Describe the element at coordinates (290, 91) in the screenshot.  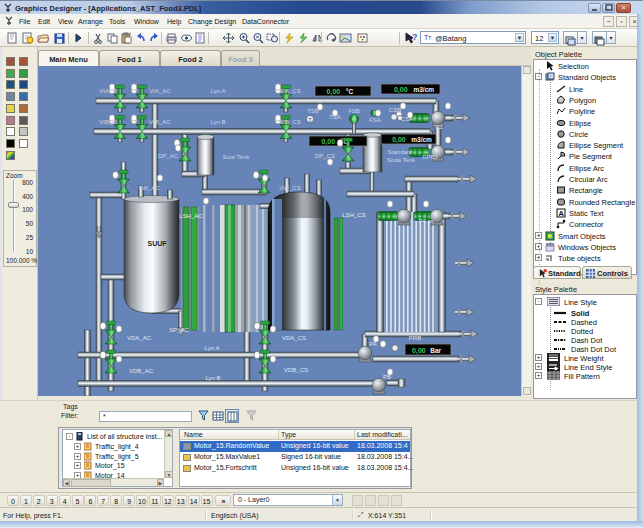
I see `svg-text: VIA_CS` at that location.